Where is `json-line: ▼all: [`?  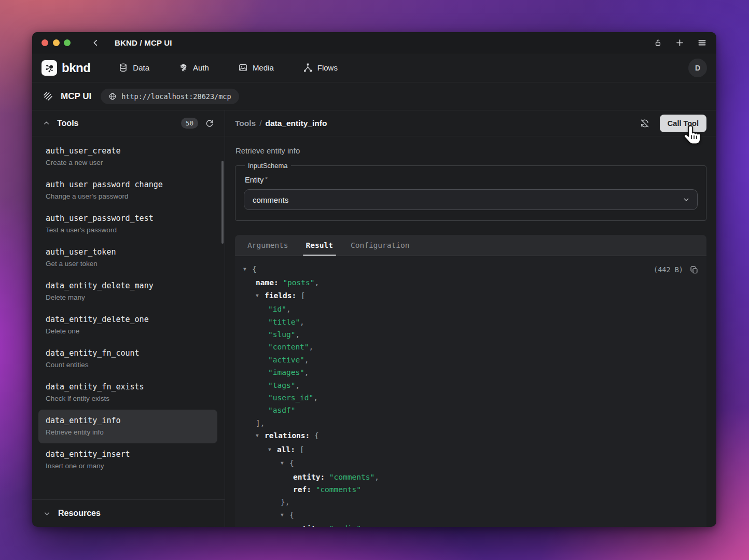 json-line: ▼all: [ is located at coordinates (471, 450).